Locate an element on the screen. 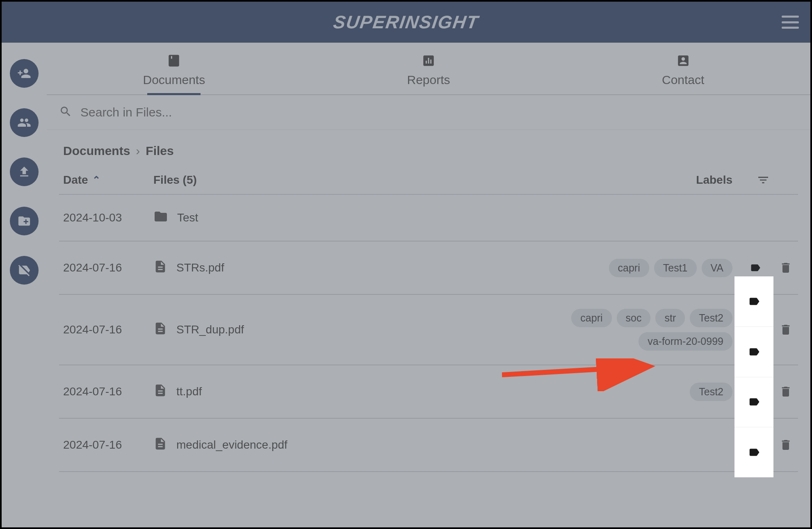 The width and height of the screenshot is (812, 529). col-date: Date ⌃ is located at coordinates (108, 180).